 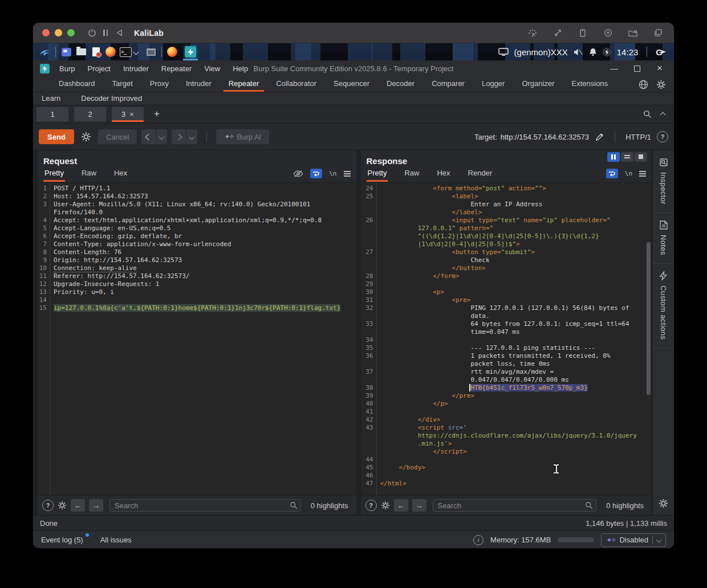 I want to click on sidebar-settings-gear-icon, so click(x=664, y=504).